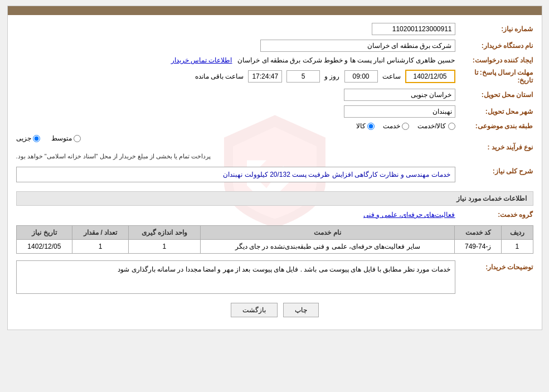 This screenshot has height=392, width=549. Describe the element at coordinates (275, 175) in the screenshot. I see `description-row: شرح کلی نیاز: خدمات مهندسی و نظارت کارگا…` at that location.